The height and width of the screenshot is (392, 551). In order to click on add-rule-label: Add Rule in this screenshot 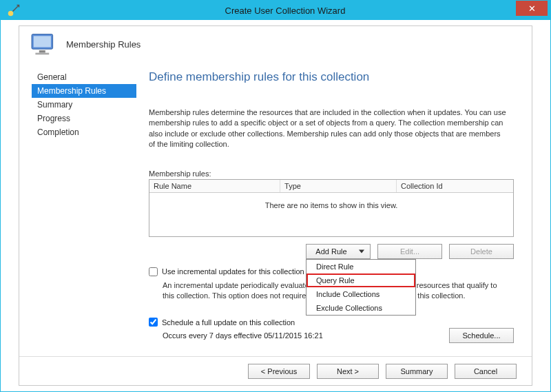, I will do `click(331, 251)`.